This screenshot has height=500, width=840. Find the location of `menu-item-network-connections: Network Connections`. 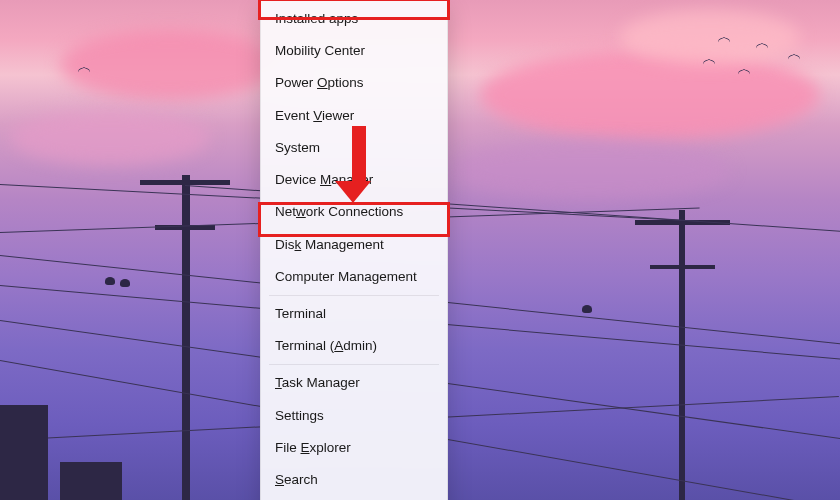

menu-item-network-connections: Network Connections is located at coordinates (354, 212).